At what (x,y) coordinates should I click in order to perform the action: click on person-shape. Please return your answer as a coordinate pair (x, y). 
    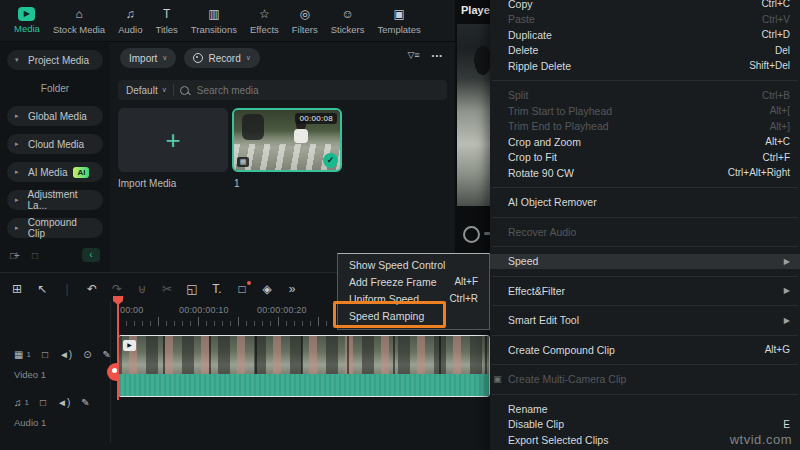
    Looking at the image, I should click on (301, 136).